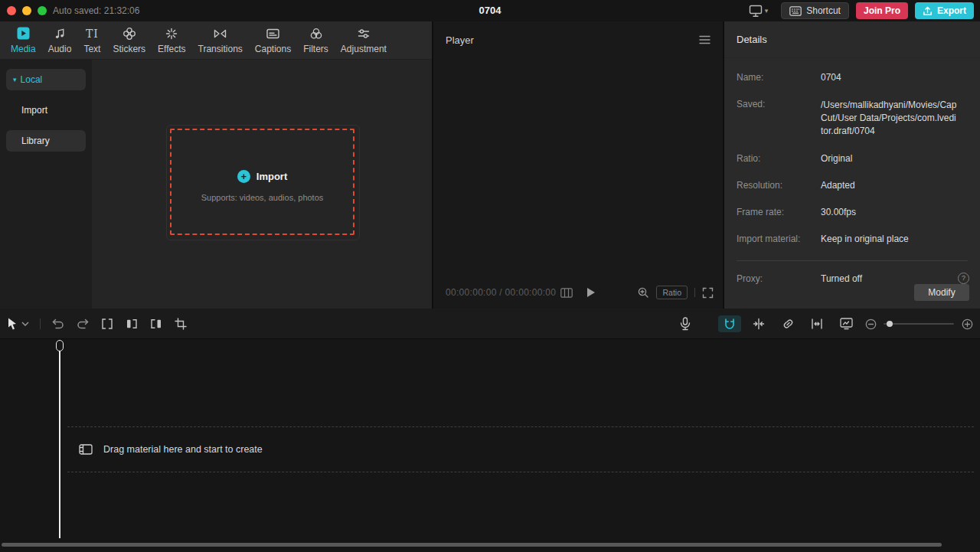 This screenshot has width=980, height=552. Describe the element at coordinates (132, 324) in the screenshot. I see `delete-left-button` at that location.